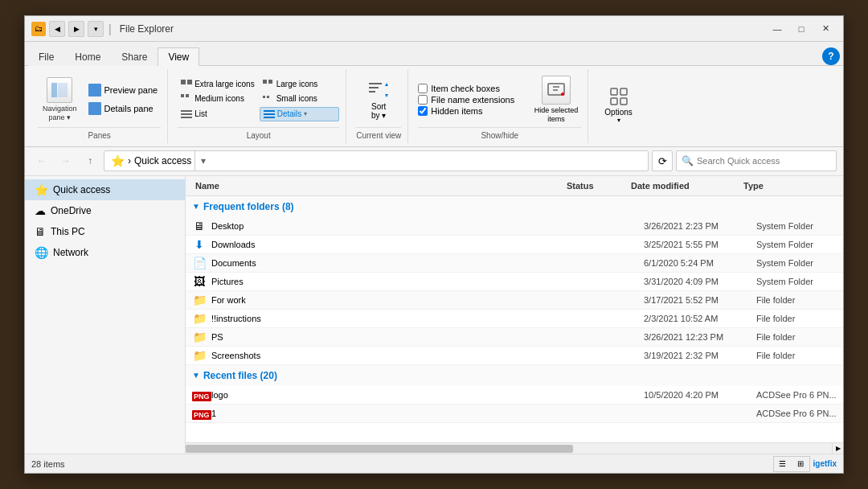  Describe the element at coordinates (805, 464) in the screenshot. I see `status-right: ☰ ⊞ igetfix` at that location.